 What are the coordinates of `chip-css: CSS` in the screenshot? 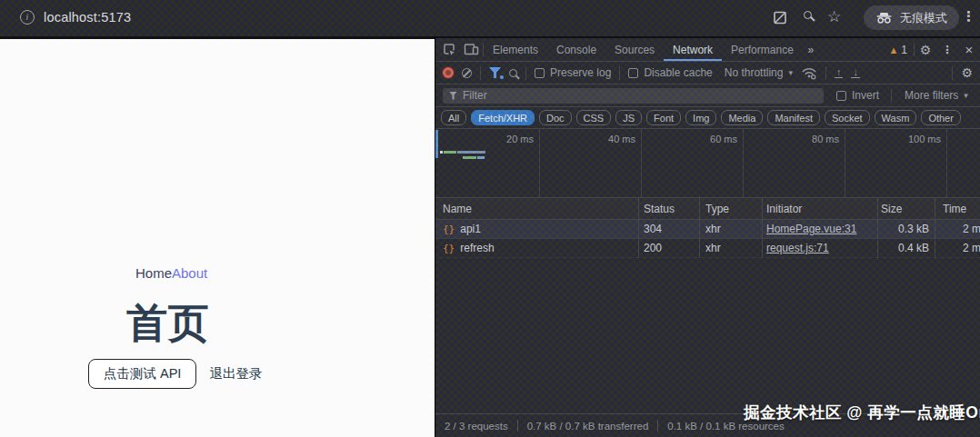 It's located at (595, 118).